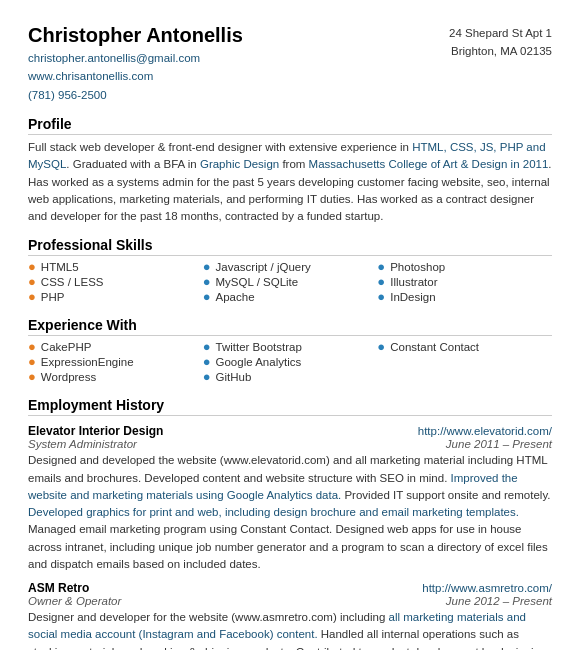 This screenshot has width=580, height=650. I want to click on header-right: 24 Shepard St Apt 1 Brighton, MA 02135, so click(500, 42).